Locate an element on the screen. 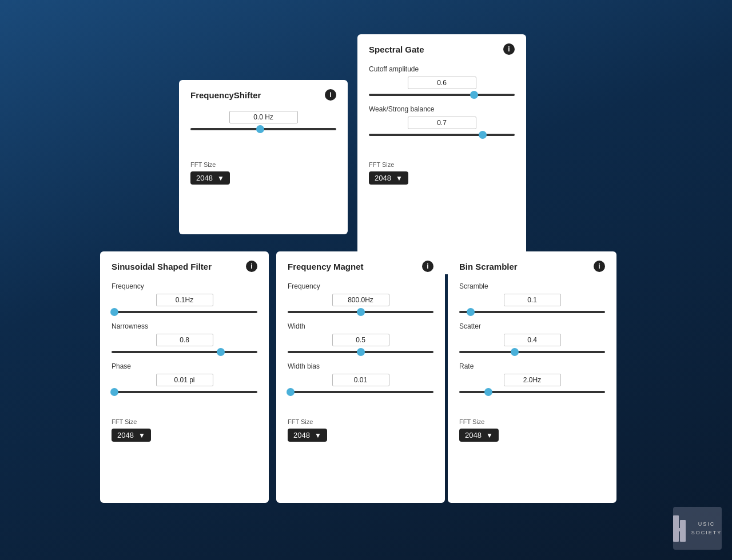 This screenshot has height=560, width=732. logo-area: USIC SOCIETY is located at coordinates (698, 528).